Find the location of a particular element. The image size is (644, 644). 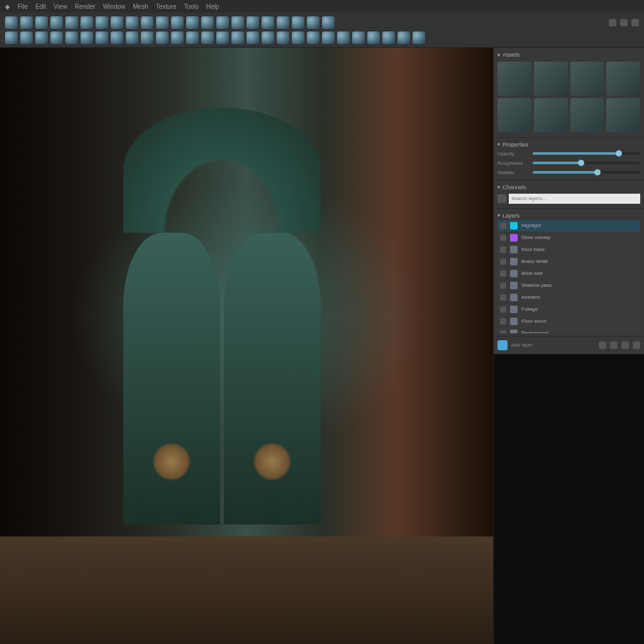

layer-search-input is located at coordinates (575, 199).